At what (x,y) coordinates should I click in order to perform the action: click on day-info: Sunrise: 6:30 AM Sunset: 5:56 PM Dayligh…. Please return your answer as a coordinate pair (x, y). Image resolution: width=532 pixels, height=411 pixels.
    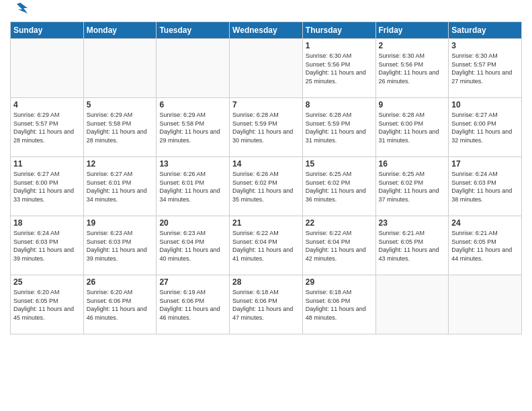
    Looking at the image, I should click on (412, 68).